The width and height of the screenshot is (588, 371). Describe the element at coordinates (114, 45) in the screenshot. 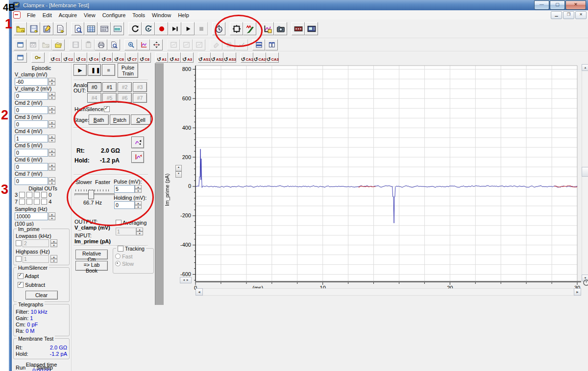

I see `print-preview-button` at that location.